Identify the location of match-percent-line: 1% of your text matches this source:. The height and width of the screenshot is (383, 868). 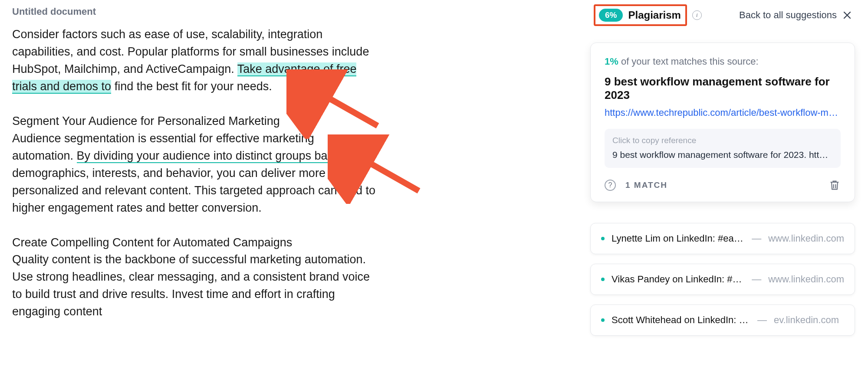
(723, 62).